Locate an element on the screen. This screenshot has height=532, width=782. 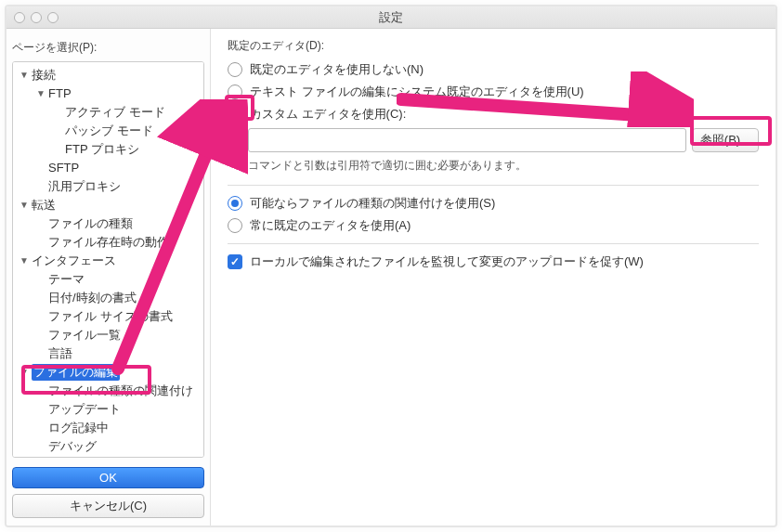
radio-no-default: 既定のエディタを使用しない(N) is located at coordinates (493, 70).